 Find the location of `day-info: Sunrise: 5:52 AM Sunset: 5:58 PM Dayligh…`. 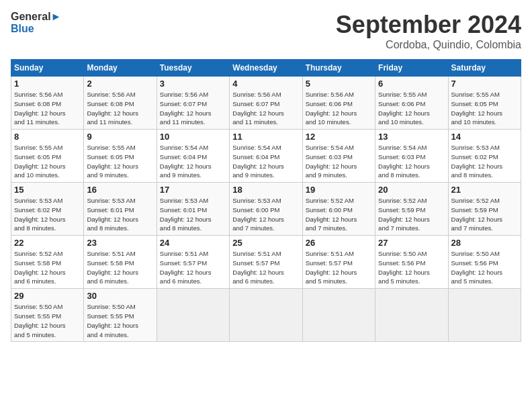

day-info: Sunrise: 5:52 AM Sunset: 5:58 PM Dayligh… is located at coordinates (47, 267).